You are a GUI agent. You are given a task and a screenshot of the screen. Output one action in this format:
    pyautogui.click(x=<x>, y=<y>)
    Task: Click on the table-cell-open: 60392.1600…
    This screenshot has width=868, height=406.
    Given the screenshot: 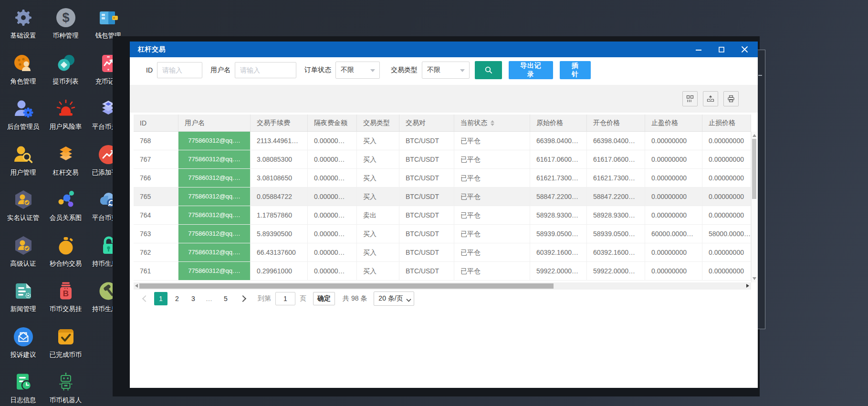 What is the action you would take?
    pyautogui.click(x=616, y=252)
    